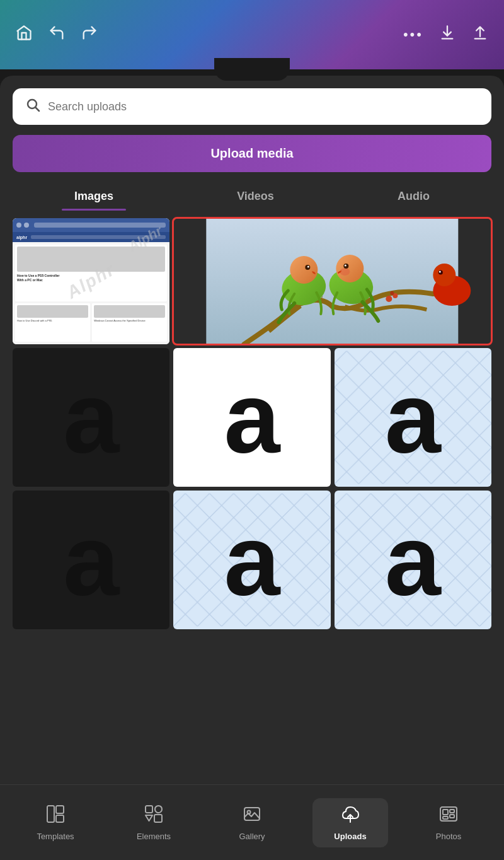  I want to click on grid-item-screenshot: alphr How to Use a PS5 ControllerWith a …, so click(91, 281).